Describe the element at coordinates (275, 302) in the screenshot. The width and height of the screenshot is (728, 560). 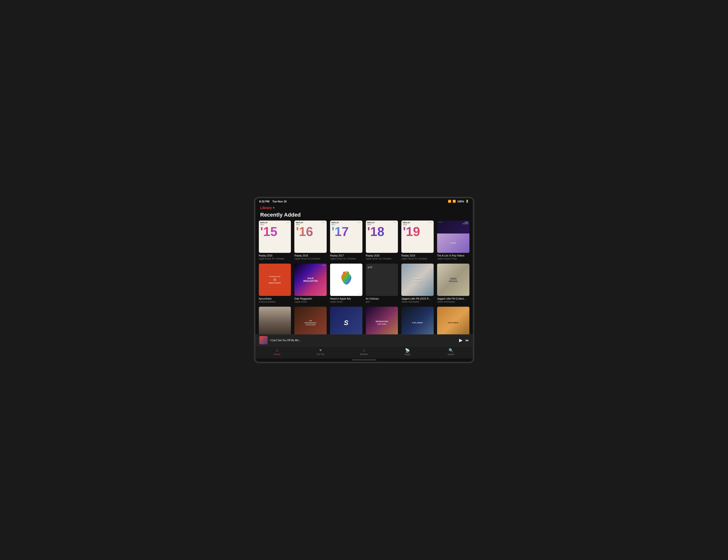
I see `album-artist: Dubioza kolektiv` at that location.